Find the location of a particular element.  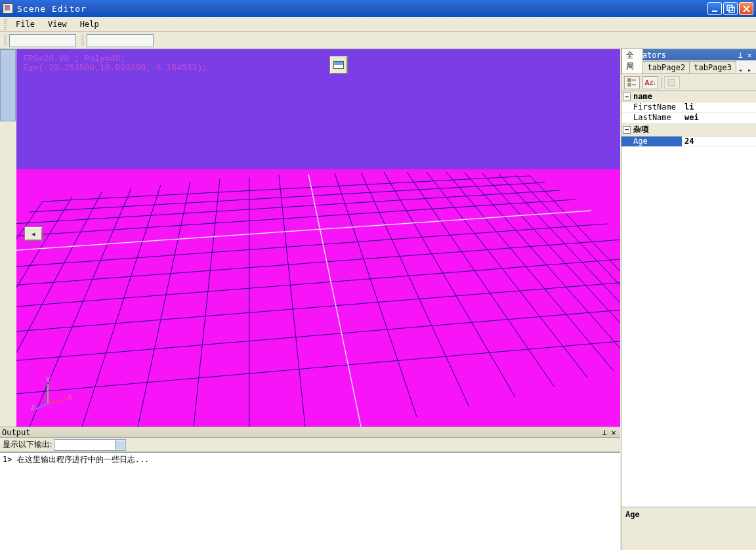

axis-x-label: X is located at coordinates (70, 398).